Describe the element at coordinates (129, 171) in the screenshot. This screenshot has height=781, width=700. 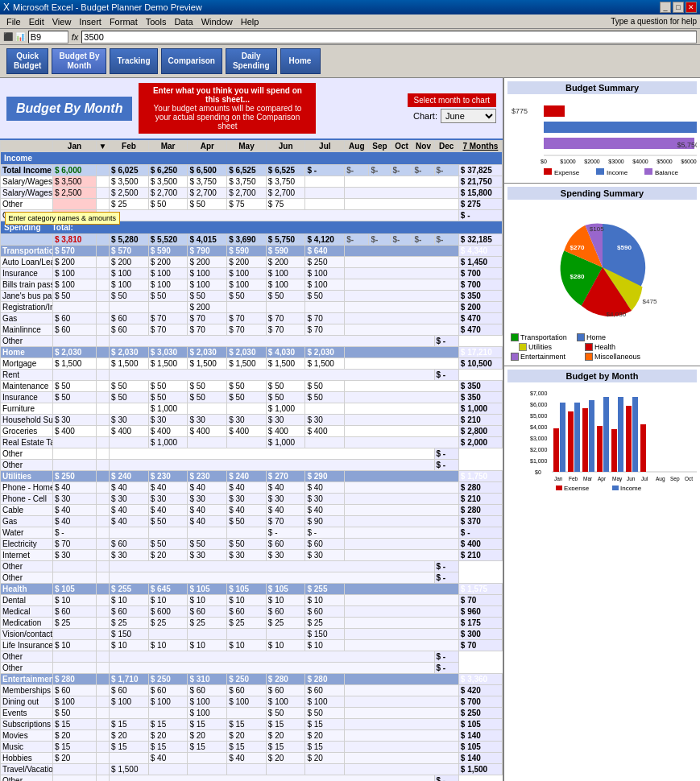
I see `total-income-feb: $ 6,025` at that location.